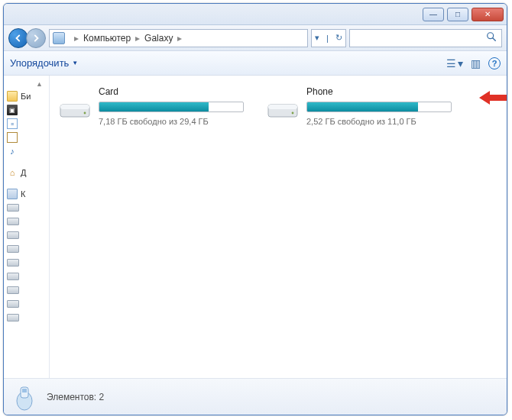 The height and width of the screenshot is (420, 512). Describe the element at coordinates (75, 63) in the screenshot. I see `chevron-down-icon: ▼` at that location.